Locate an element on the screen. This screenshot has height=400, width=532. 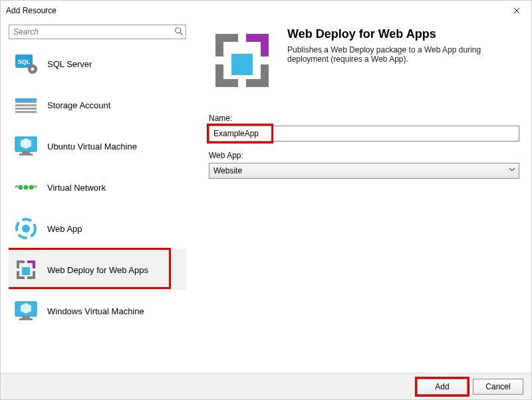
name-input is located at coordinates (364, 134).